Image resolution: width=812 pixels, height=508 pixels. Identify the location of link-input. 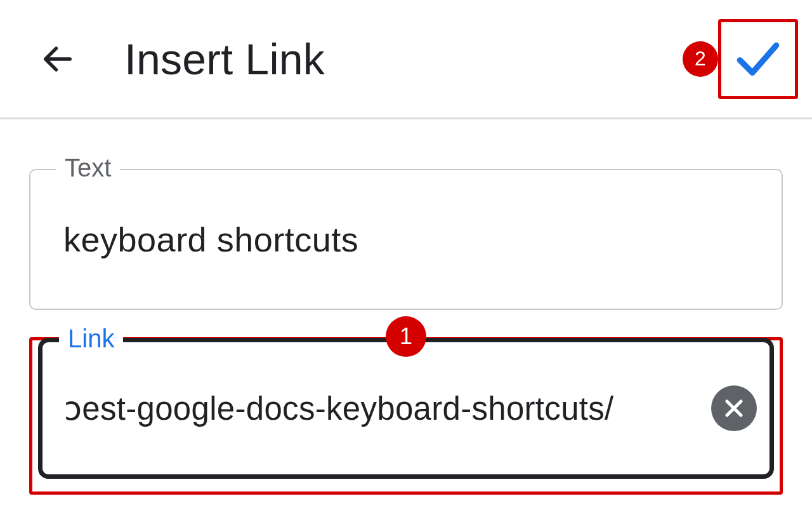
(381, 409).